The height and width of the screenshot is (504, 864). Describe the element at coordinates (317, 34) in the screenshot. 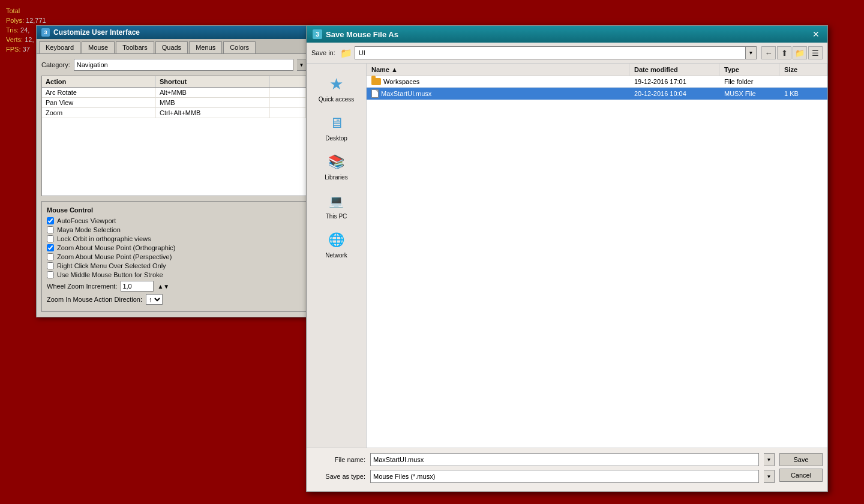

I see `save-dialog-icon: 3` at that location.